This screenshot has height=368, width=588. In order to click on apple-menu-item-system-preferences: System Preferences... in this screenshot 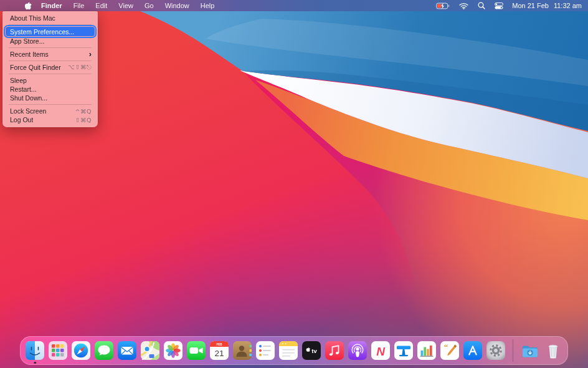, I will do `click(50, 31)`.